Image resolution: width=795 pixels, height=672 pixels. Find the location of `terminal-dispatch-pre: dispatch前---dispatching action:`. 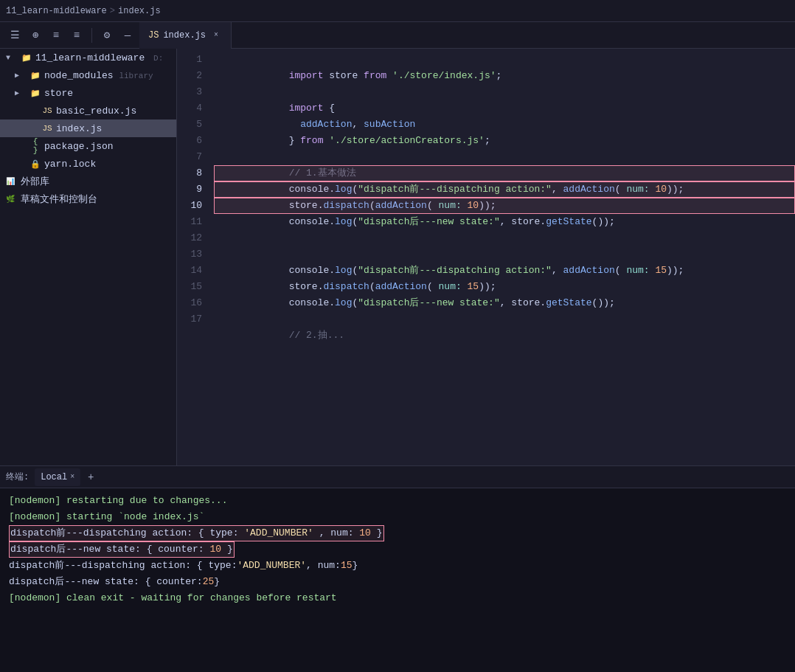

terminal-dispatch-pre: dispatch前---dispatching action: is located at coordinates (105, 533).